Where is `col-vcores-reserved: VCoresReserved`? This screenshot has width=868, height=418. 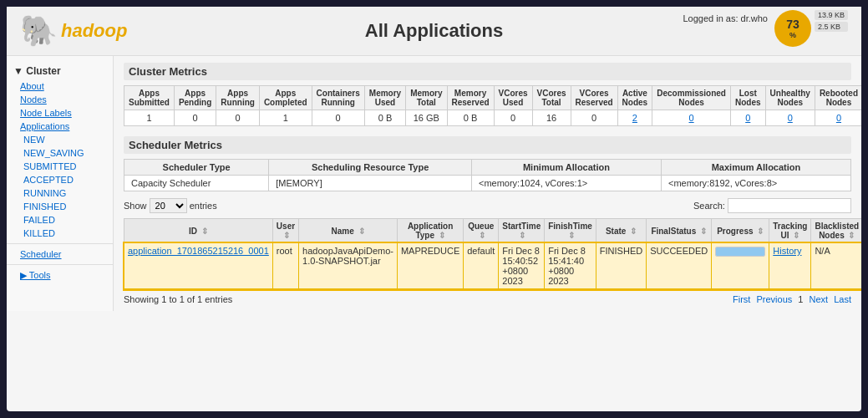
col-vcores-reserved: VCoresReserved is located at coordinates (594, 99).